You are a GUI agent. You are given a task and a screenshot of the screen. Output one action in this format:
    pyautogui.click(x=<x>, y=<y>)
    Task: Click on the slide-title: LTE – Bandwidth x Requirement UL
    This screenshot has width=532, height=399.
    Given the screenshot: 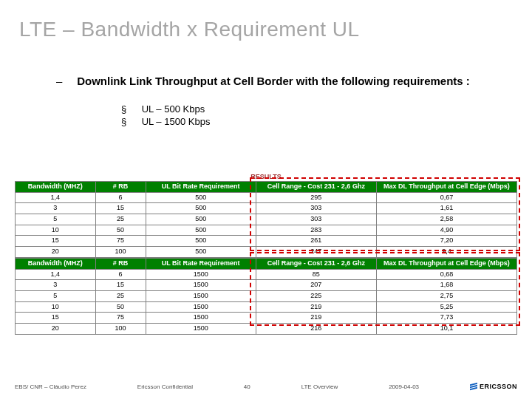 What is the action you would take?
    pyautogui.click(x=189, y=30)
    